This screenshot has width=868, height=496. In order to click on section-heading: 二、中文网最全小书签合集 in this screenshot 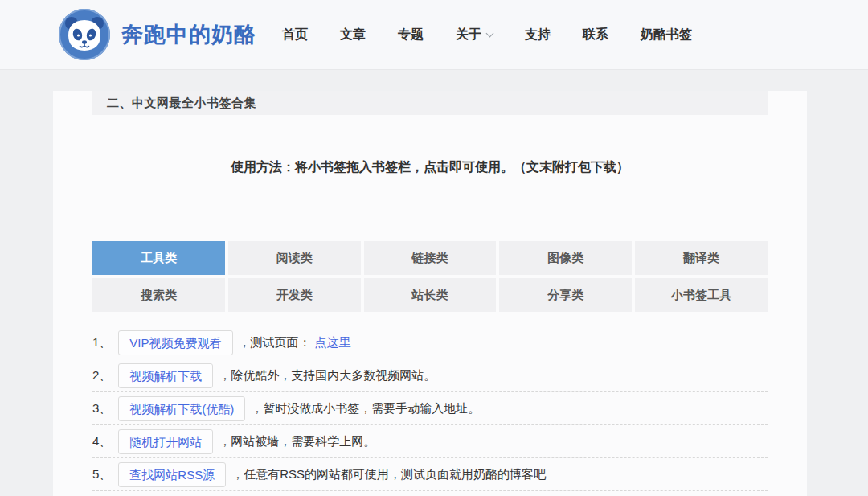, I will do `click(430, 103)`.